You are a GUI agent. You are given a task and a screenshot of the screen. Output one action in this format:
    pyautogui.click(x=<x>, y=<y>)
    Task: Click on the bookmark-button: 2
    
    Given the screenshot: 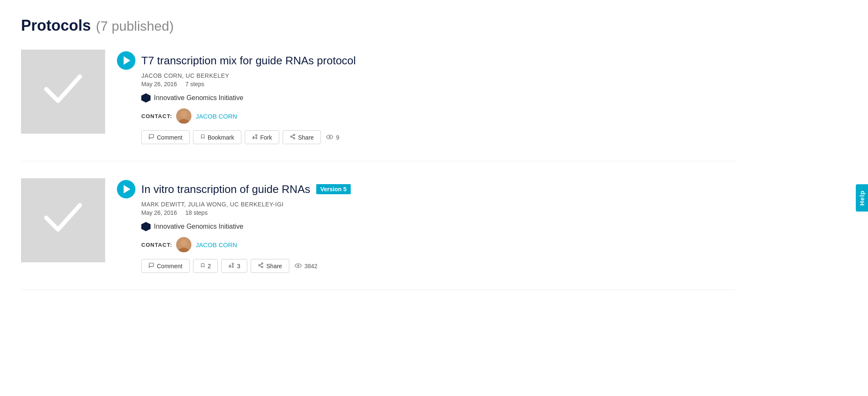 What is the action you would take?
    pyautogui.click(x=206, y=266)
    